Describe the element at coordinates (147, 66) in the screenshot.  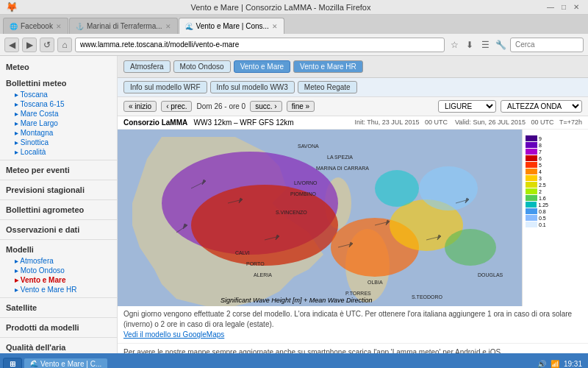
I see `tab-atmosfera: Atmosfera` at that location.